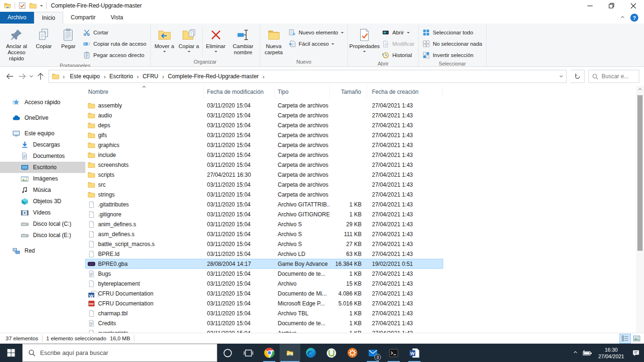  I want to click on file-row: battle_script_macros.s03/11/2020 15:04Ar…, so click(264, 244).